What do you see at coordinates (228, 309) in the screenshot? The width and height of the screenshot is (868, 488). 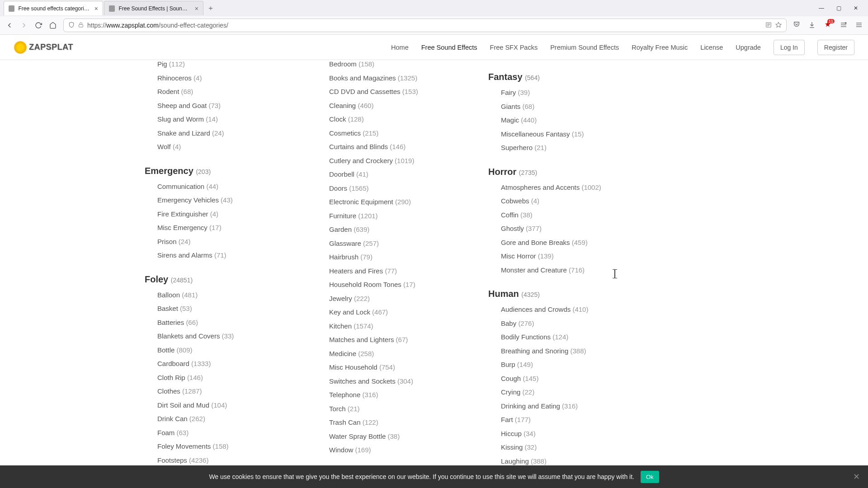 I see `category-subitem: Basket (53)` at bounding box center [228, 309].